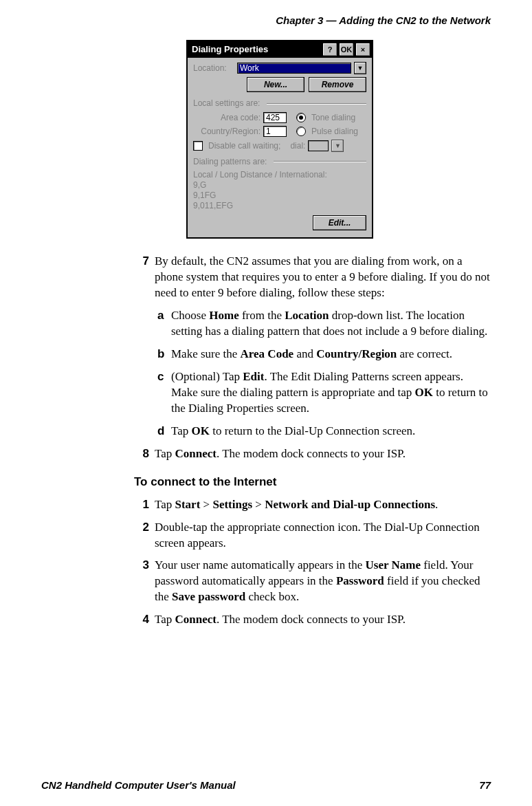 The height and width of the screenshot is (806, 532). I want to click on step-number: 1, so click(144, 505).